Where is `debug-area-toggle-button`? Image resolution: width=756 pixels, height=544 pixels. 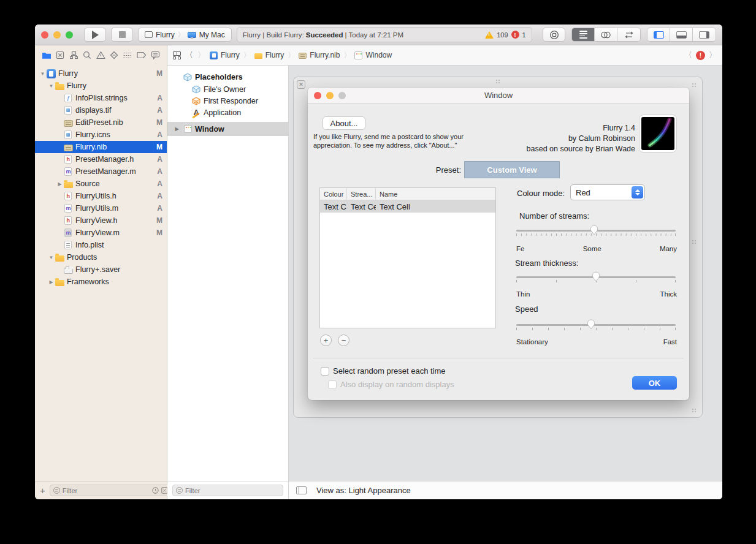
debug-area-toggle-button is located at coordinates (682, 34).